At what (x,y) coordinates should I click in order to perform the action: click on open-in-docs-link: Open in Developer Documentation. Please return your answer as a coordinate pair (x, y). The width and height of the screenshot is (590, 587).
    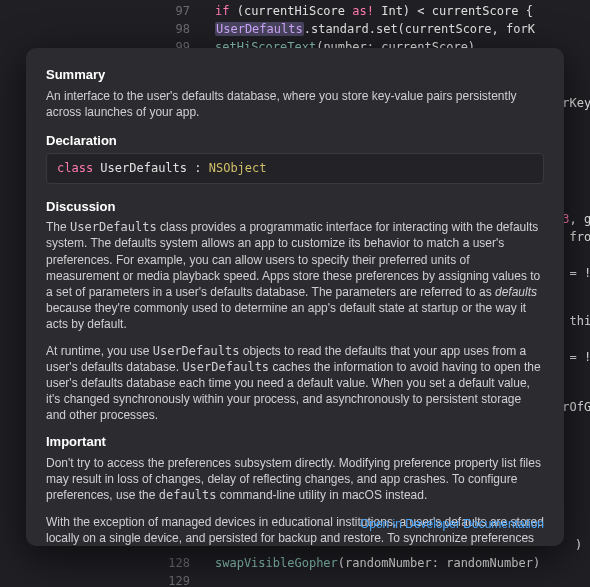
    Looking at the image, I should click on (452, 524).